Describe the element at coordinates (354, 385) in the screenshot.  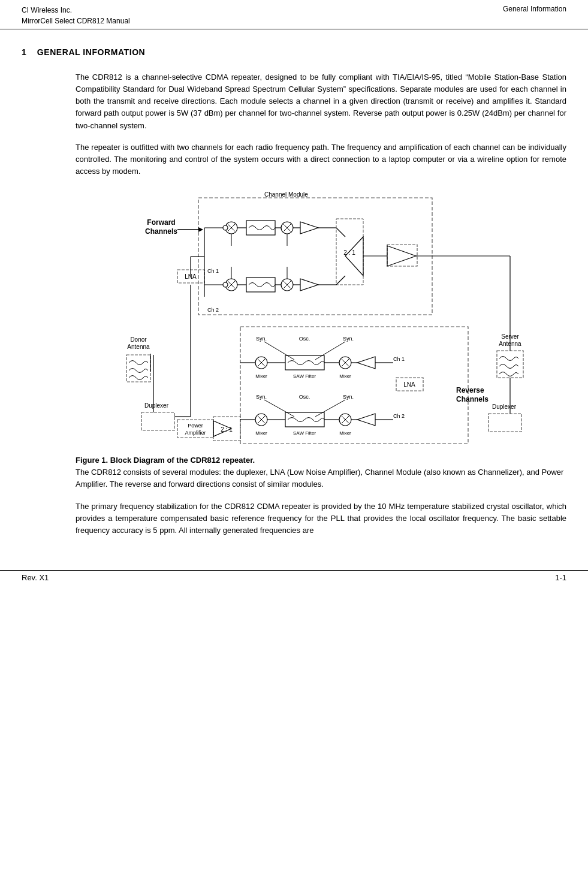
I see `rev-channel-box` at that location.